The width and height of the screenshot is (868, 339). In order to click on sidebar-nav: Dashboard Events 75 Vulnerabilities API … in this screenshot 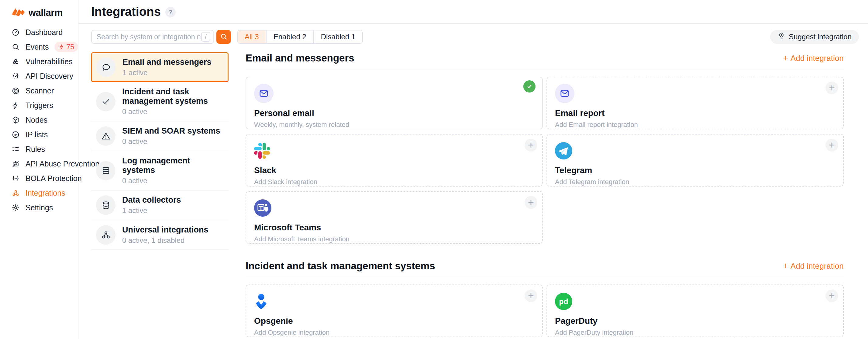, I will do `click(39, 120)`.